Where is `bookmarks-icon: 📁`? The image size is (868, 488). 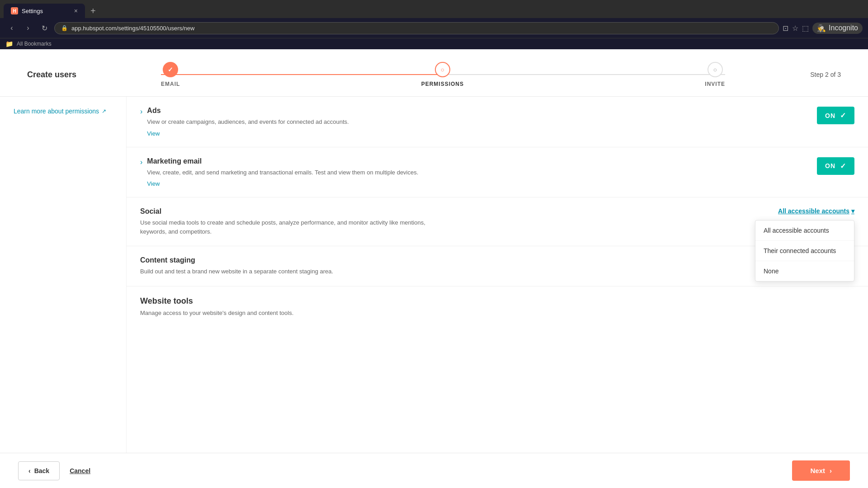 bookmarks-icon: 📁 is located at coordinates (9, 44).